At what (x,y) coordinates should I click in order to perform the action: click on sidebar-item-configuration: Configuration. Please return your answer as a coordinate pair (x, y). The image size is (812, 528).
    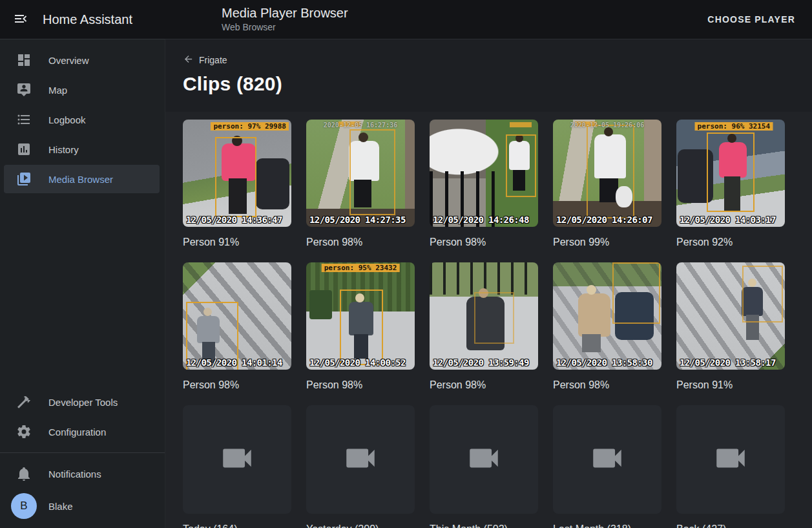
    Looking at the image, I should click on (81, 432).